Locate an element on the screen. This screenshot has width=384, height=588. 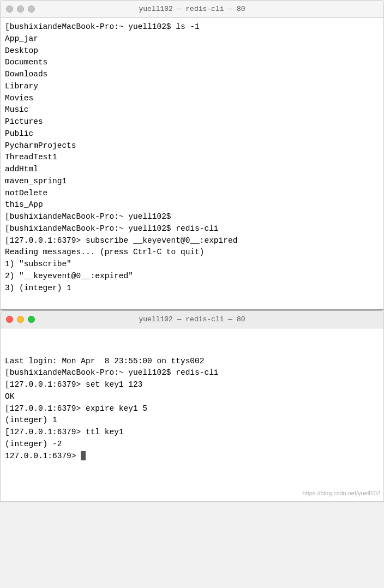
terminal-line: 127.0.0.1:6379> is located at coordinates (43, 456).